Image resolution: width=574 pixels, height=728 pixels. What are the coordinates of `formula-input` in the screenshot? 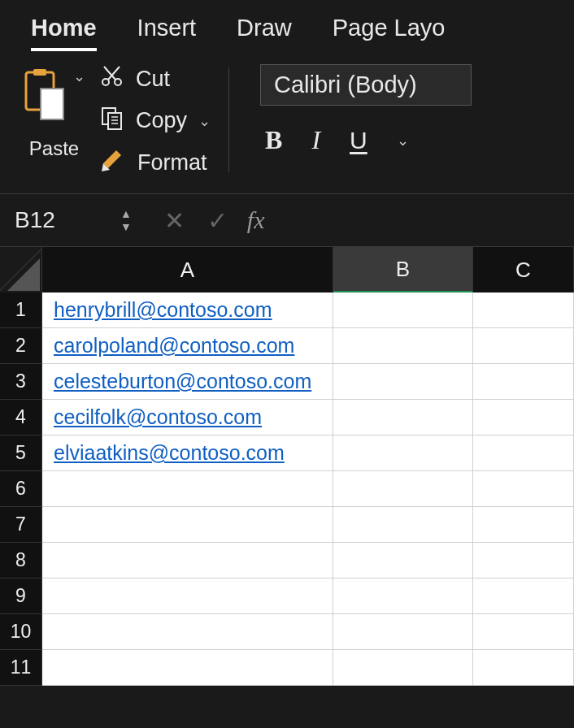 It's located at (422, 220).